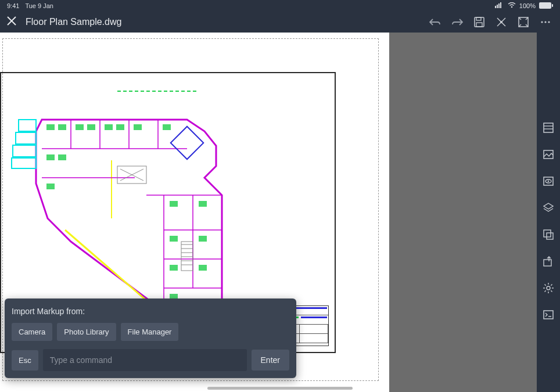 The image size is (560, 392). I want to click on wifi-icon, so click(512, 6).